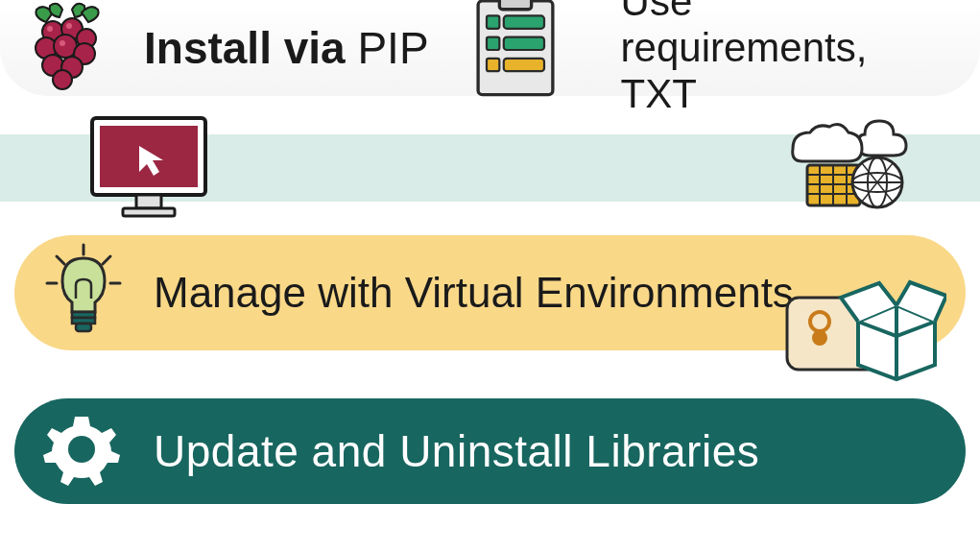 This screenshot has height=552, width=980. I want to click on gear-icon, so click(82, 451).